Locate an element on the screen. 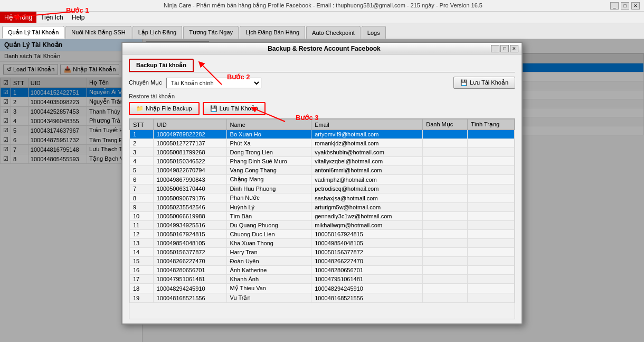 This screenshot has height=342, width=644. modal-row-stt: 10 is located at coordinates (141, 217).